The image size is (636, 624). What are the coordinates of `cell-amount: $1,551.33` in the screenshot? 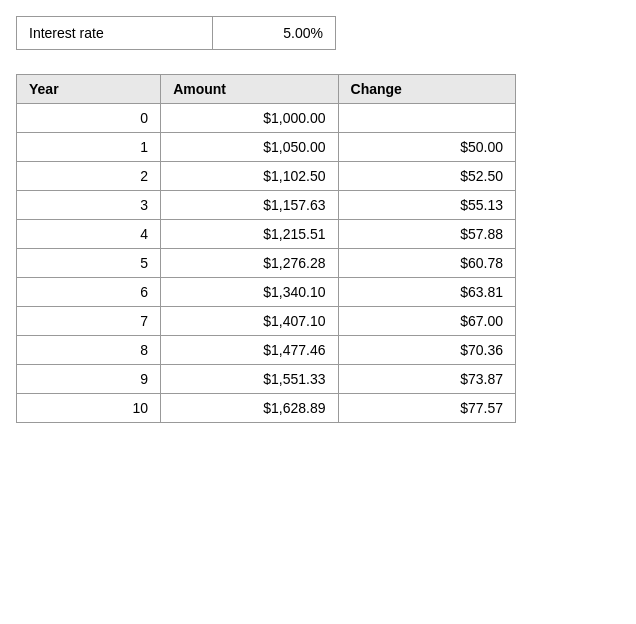 It's located at (250, 380).